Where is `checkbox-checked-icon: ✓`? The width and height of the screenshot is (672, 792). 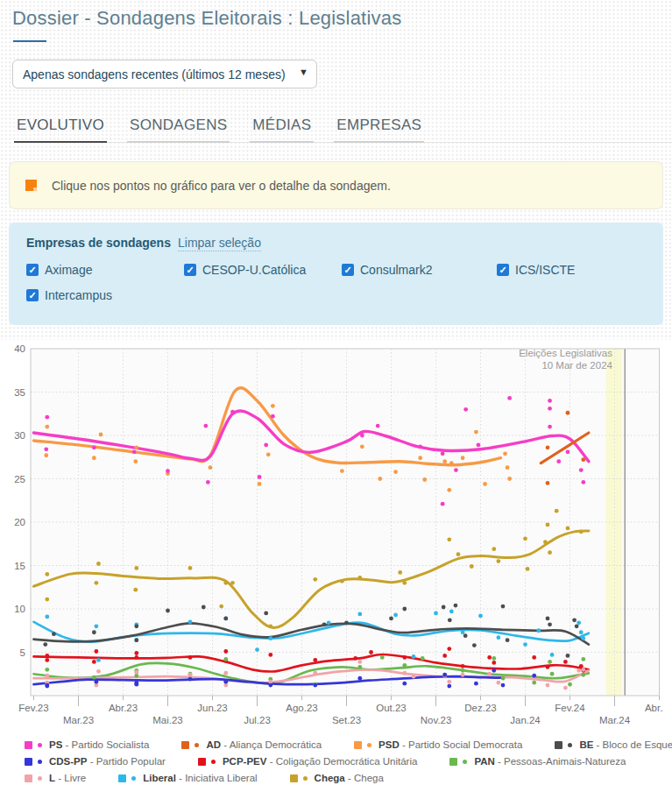 checkbox-checked-icon: ✓ is located at coordinates (32, 270).